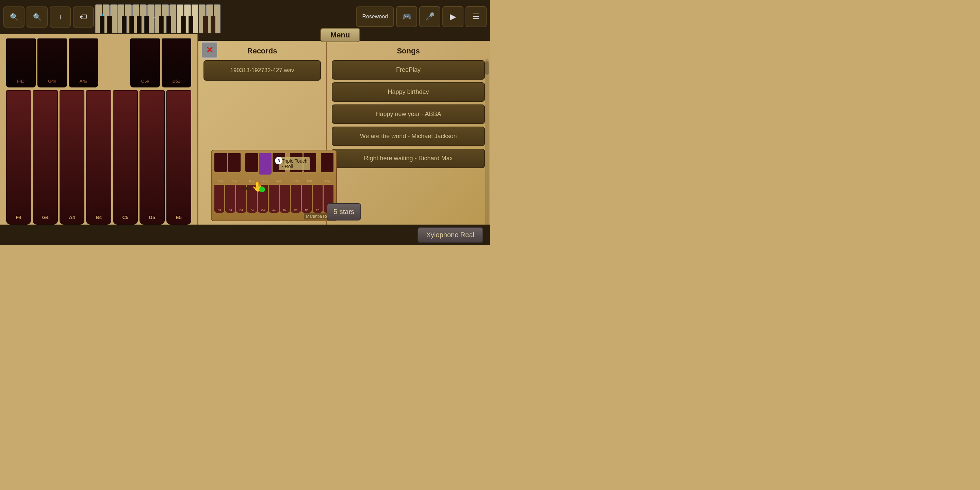 This screenshot has width=980, height=490. I want to click on xylophone-real-button: Xylophone Real, so click(450, 235).